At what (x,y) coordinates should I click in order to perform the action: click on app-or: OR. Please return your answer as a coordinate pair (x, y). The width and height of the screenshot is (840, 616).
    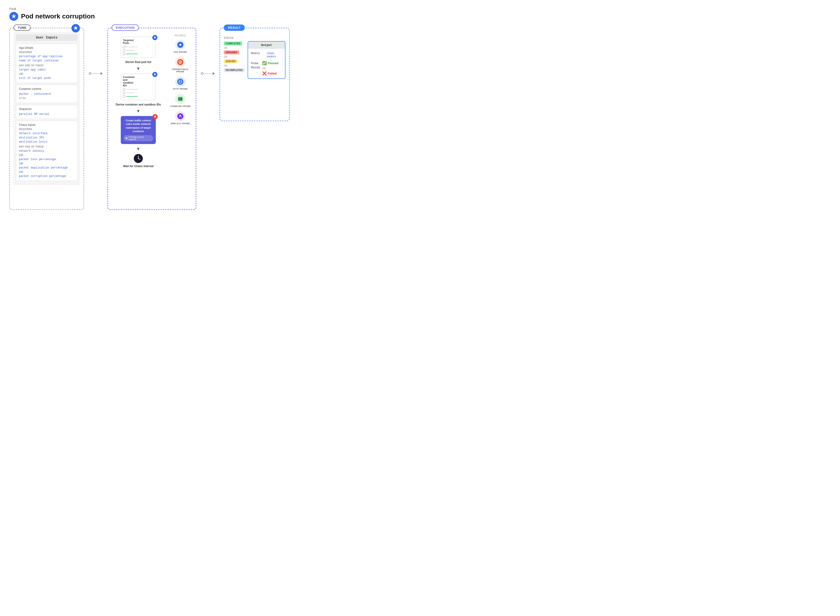
    Looking at the image, I should click on (47, 74).